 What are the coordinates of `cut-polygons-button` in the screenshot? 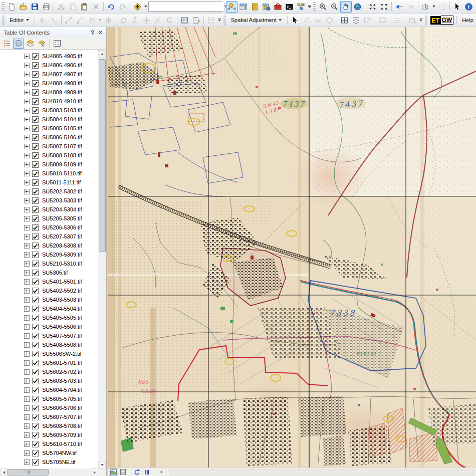 It's located at (158, 20).